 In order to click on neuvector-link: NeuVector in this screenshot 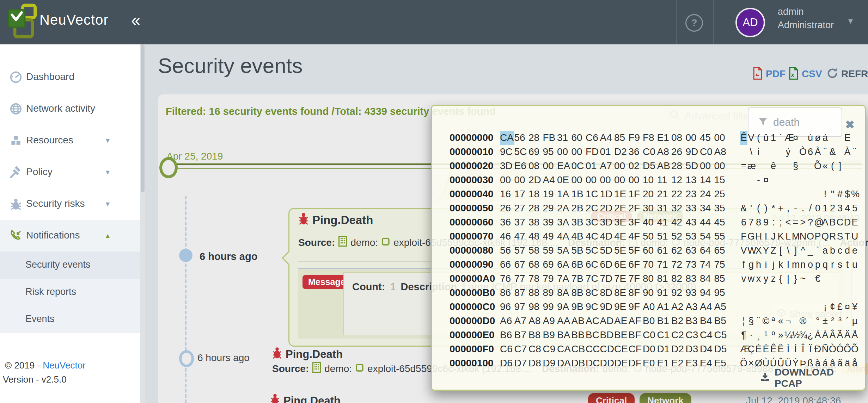, I will do `click(64, 365)`.